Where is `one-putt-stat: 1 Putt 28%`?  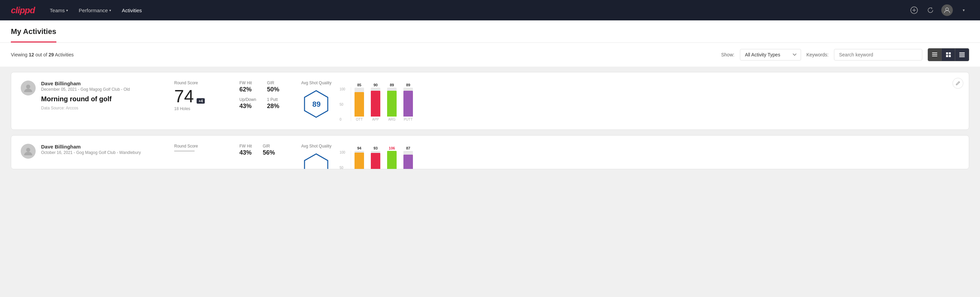
one-putt-stat: 1 Putt 28% is located at coordinates (273, 104).